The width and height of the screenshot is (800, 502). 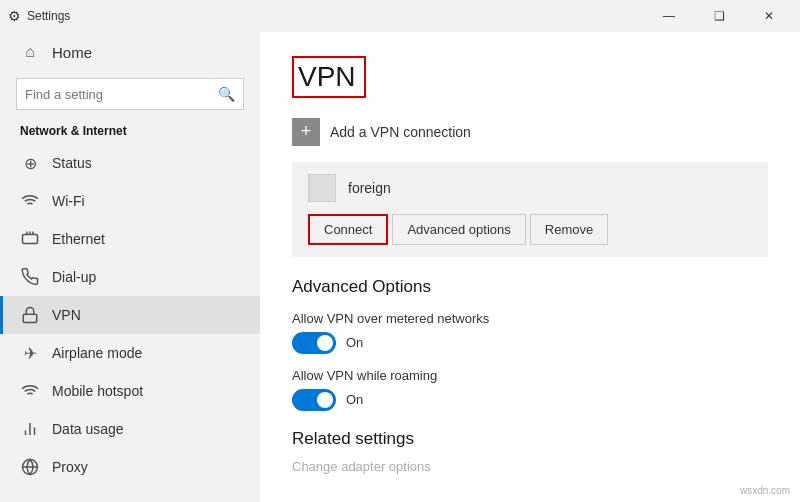 What do you see at coordinates (88, 429) in the screenshot?
I see `sidebar-item-label: Data usage` at bounding box center [88, 429].